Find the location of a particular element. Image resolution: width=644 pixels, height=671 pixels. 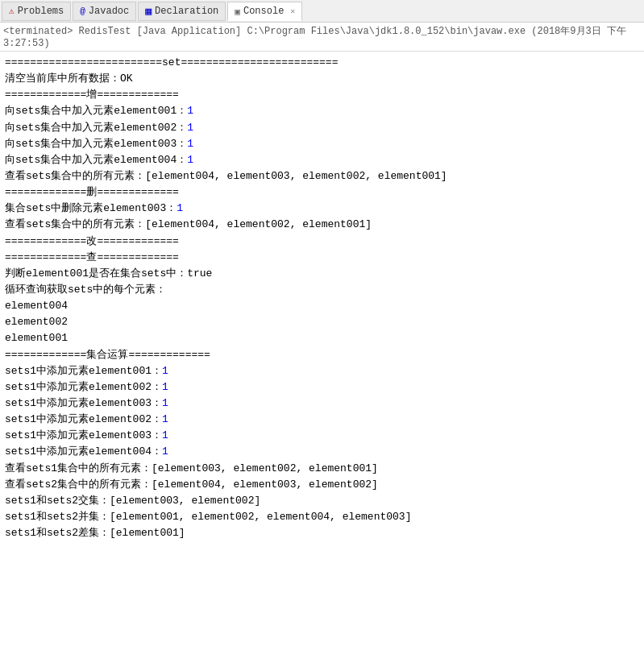

console-line: =============删============= is located at coordinates (322, 193).